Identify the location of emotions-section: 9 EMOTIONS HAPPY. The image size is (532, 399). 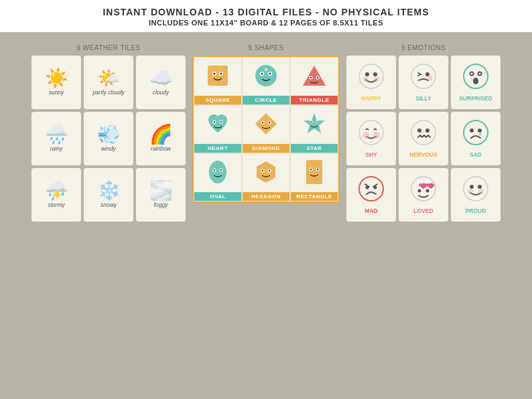
(423, 133).